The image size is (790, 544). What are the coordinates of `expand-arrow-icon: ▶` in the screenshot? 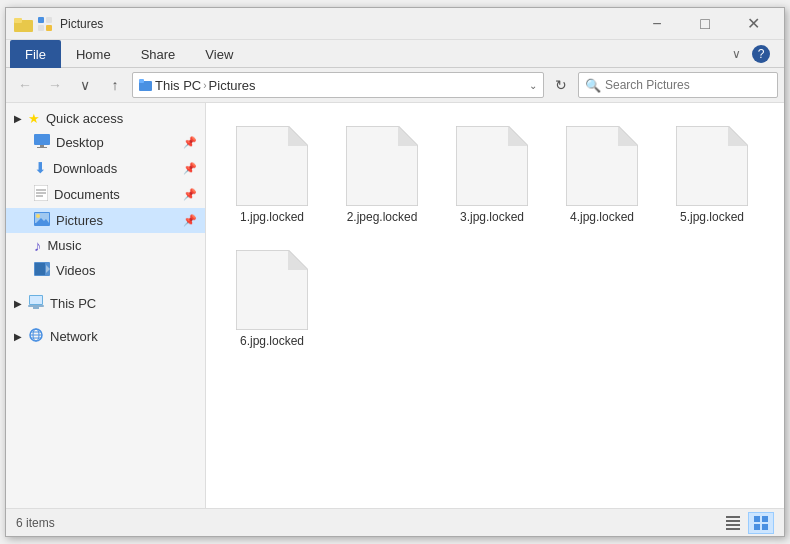 It's located at (18, 118).